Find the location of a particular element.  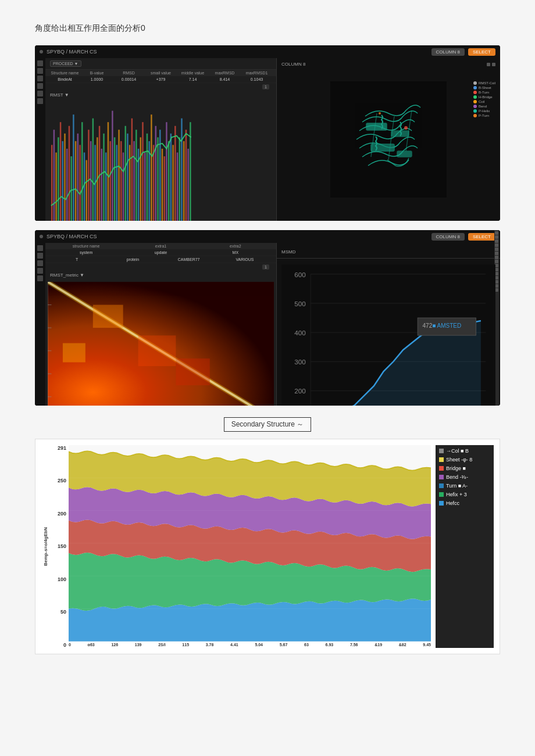

panel1-legend: RMST-Coil B-Sheet B-Turn H-Bridge Coil is located at coordinates (484, 99).